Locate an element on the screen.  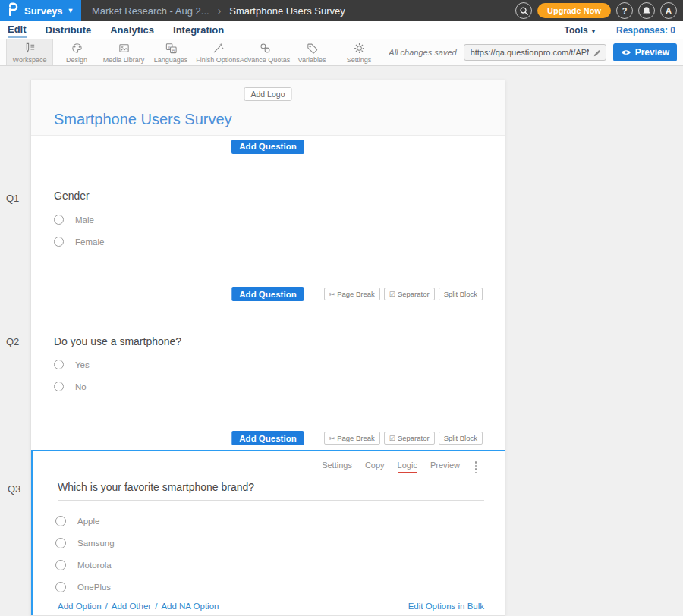
answer-option: Male is located at coordinates (74, 220).